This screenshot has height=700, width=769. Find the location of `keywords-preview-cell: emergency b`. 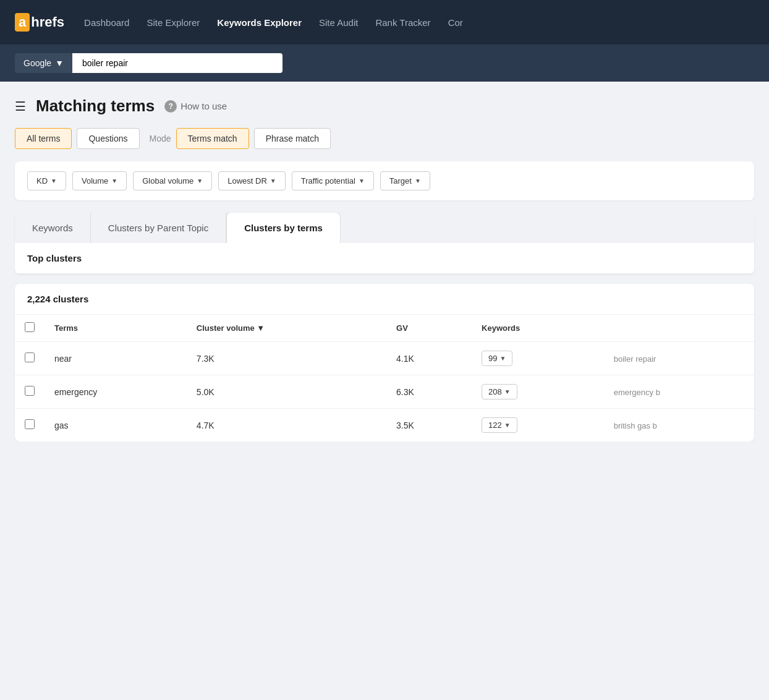

keywords-preview-cell: emergency b is located at coordinates (679, 392).